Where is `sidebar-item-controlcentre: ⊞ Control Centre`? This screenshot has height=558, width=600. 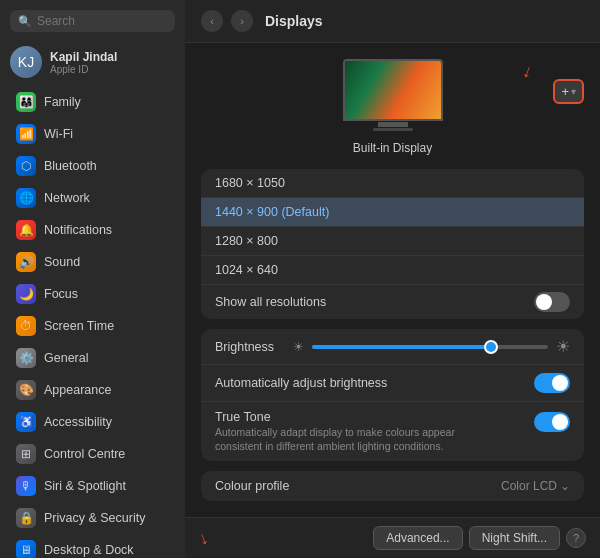 sidebar-item-controlcentre: ⊞ Control Centre is located at coordinates (92, 454).